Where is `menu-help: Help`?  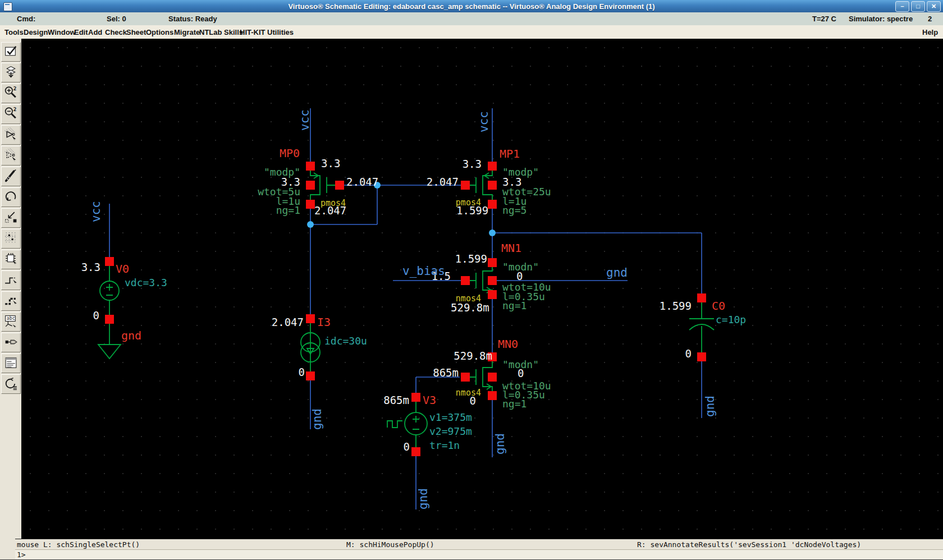 menu-help: Help is located at coordinates (930, 33).